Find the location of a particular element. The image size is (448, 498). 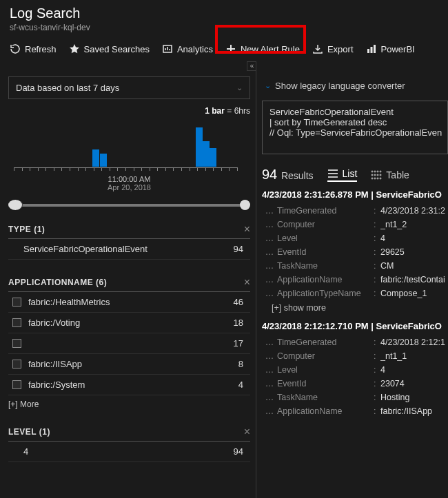

facet-count: 46 is located at coordinates (241, 302).